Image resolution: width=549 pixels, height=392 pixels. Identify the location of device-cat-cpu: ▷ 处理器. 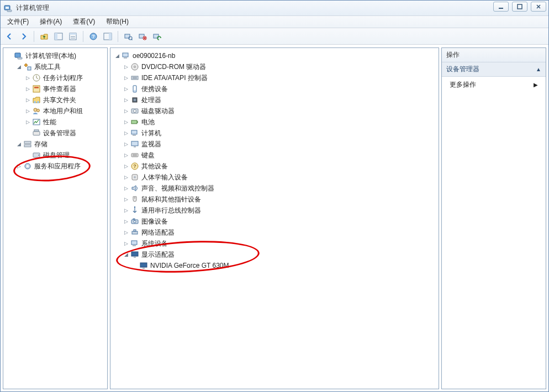
(274, 100).